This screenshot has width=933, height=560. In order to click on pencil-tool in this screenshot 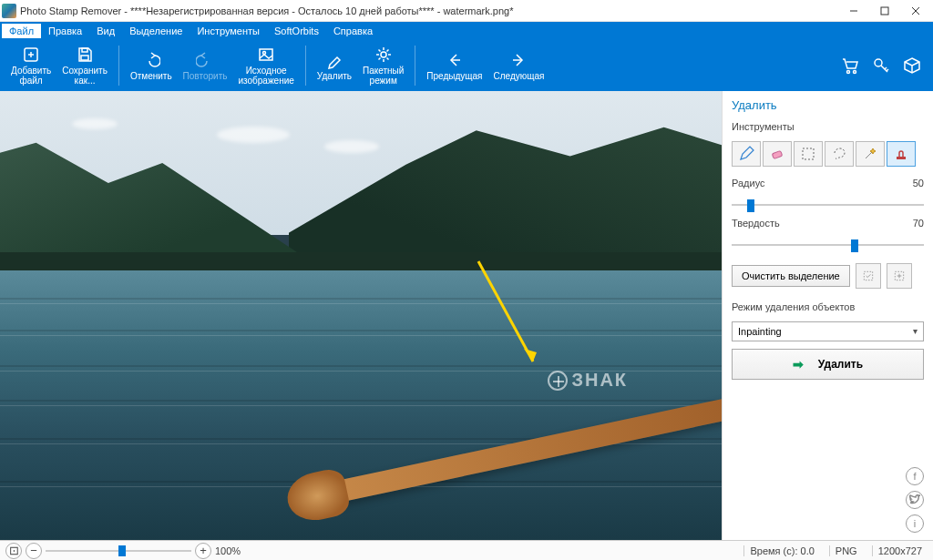, I will do `click(746, 154)`.